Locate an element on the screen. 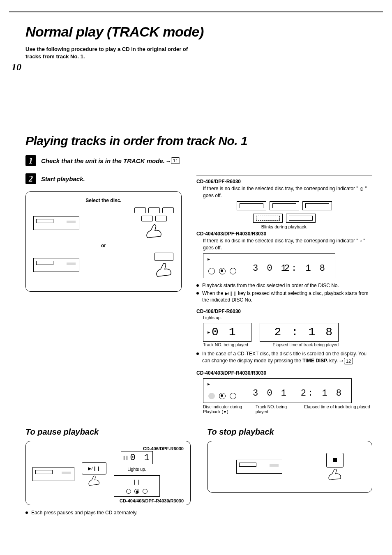 The width and height of the screenshot is (392, 555). play-pause-key is located at coordinates (94, 468).